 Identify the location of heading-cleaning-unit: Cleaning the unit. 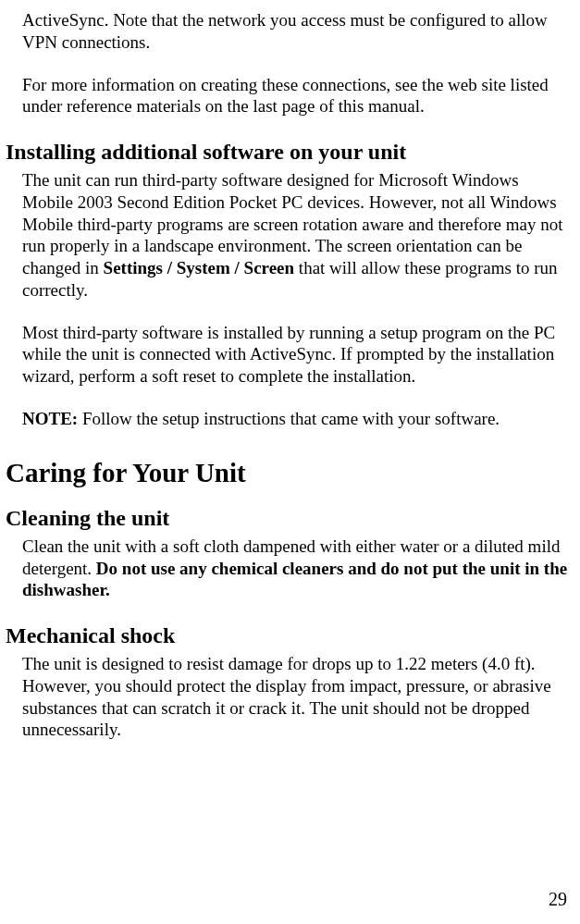
(290, 518).